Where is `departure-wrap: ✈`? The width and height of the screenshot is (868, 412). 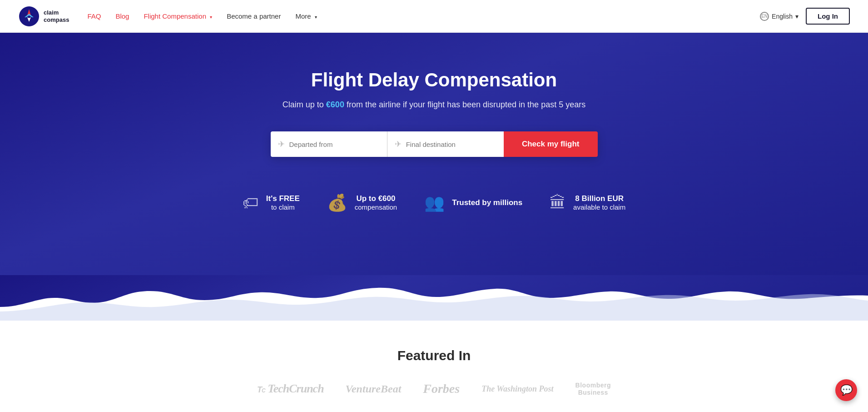
departure-wrap: ✈ is located at coordinates (329, 144).